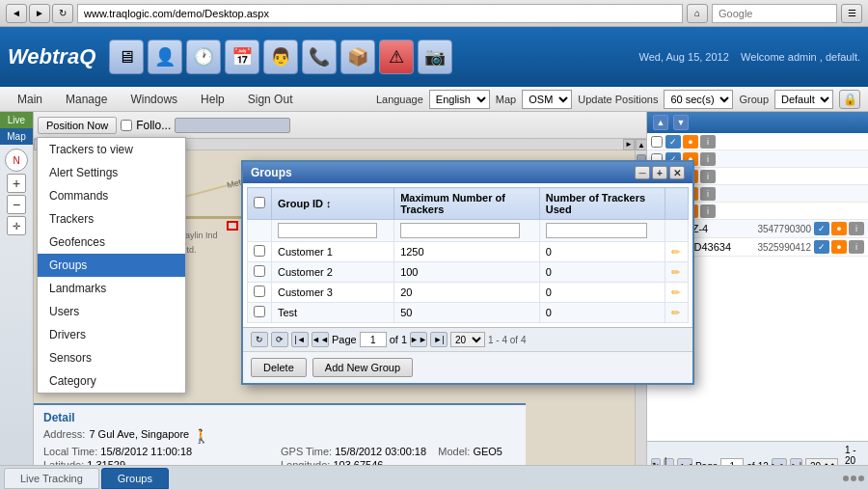  What do you see at coordinates (708, 194) in the screenshot?
I see `tracker-info-icon4: i` at bounding box center [708, 194].